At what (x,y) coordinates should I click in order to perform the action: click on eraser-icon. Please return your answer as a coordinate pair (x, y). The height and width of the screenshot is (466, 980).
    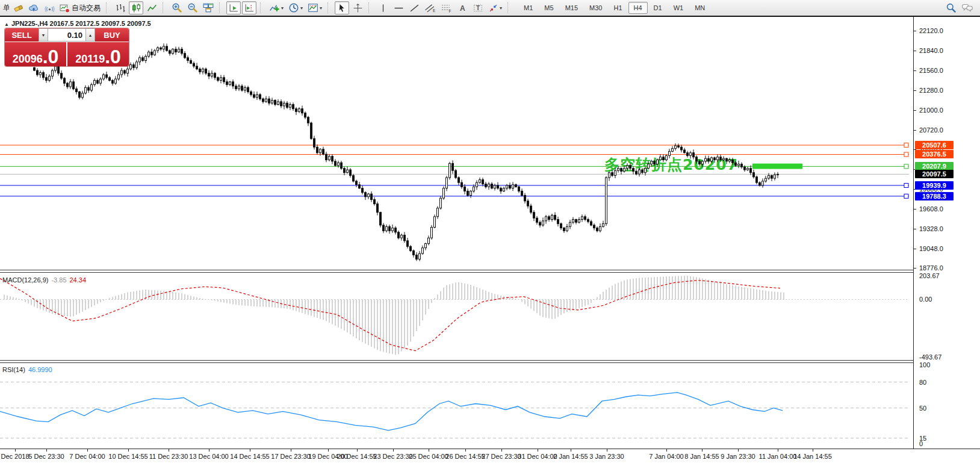
    Looking at the image, I should click on (18, 8).